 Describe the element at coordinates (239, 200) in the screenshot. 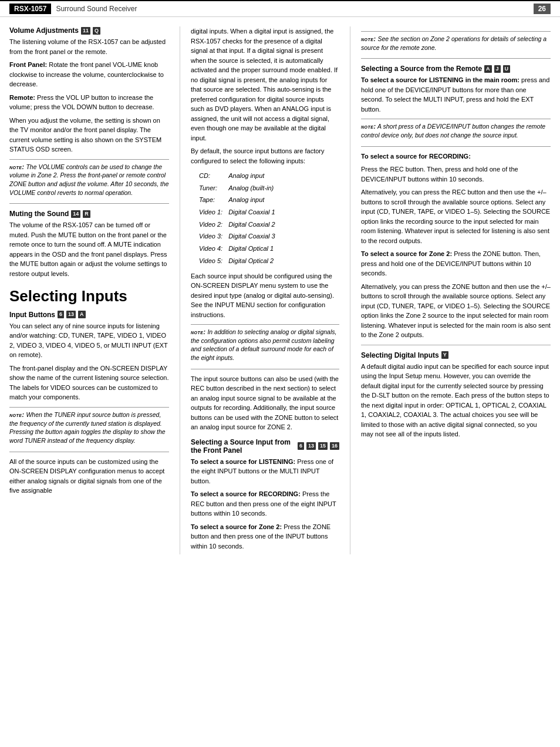

I see `table-row: Tape:Analog input` at that location.